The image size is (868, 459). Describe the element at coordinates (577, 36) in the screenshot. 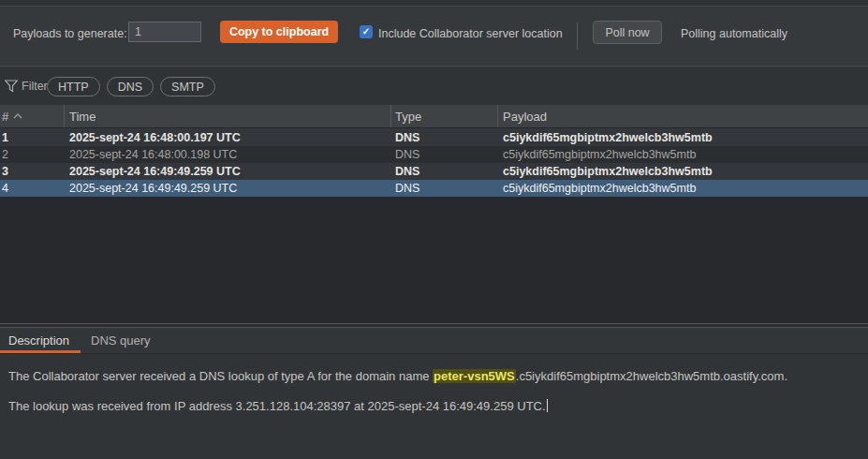

I see `toolbar-divider` at that location.